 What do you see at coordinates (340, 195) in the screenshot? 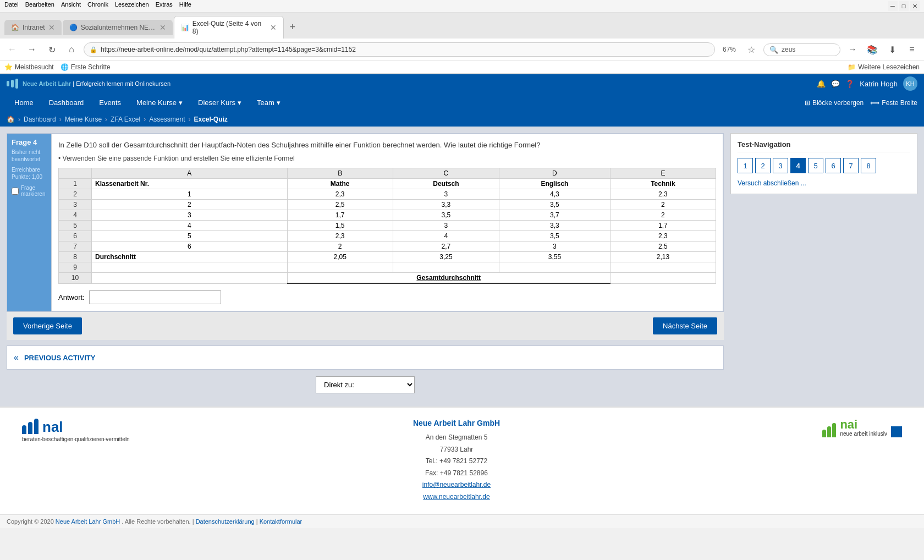
I see `cell-b2: 2,3` at bounding box center [340, 195].